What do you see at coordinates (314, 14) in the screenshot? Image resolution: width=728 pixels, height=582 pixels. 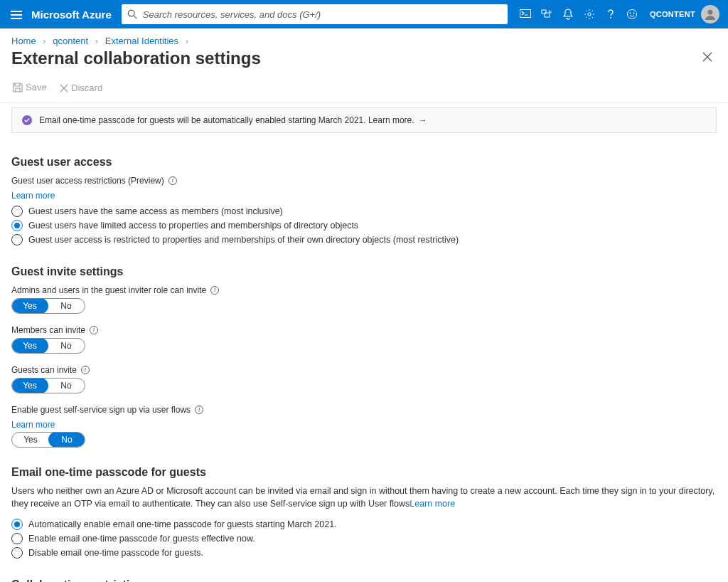 I see `global-search` at bounding box center [314, 14].